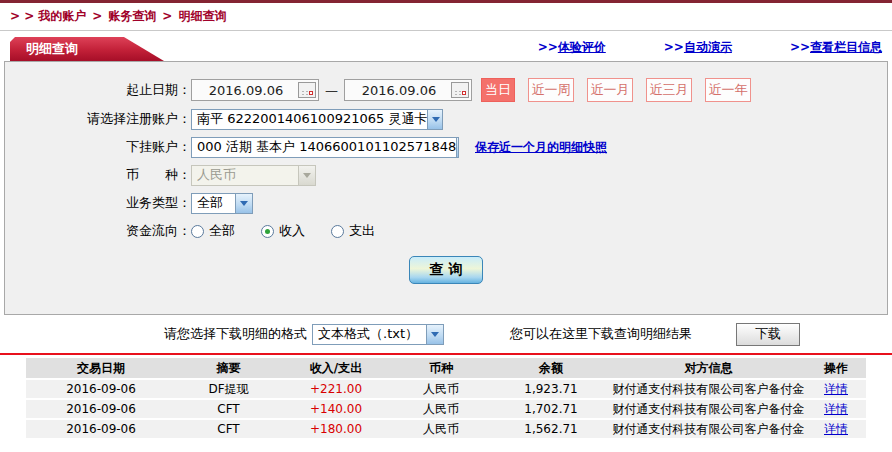  Describe the element at coordinates (446, 119) in the screenshot. I see `register-account-row: 请选择注册账户： 南平 6222001406100921065 灵通卡` at that location.